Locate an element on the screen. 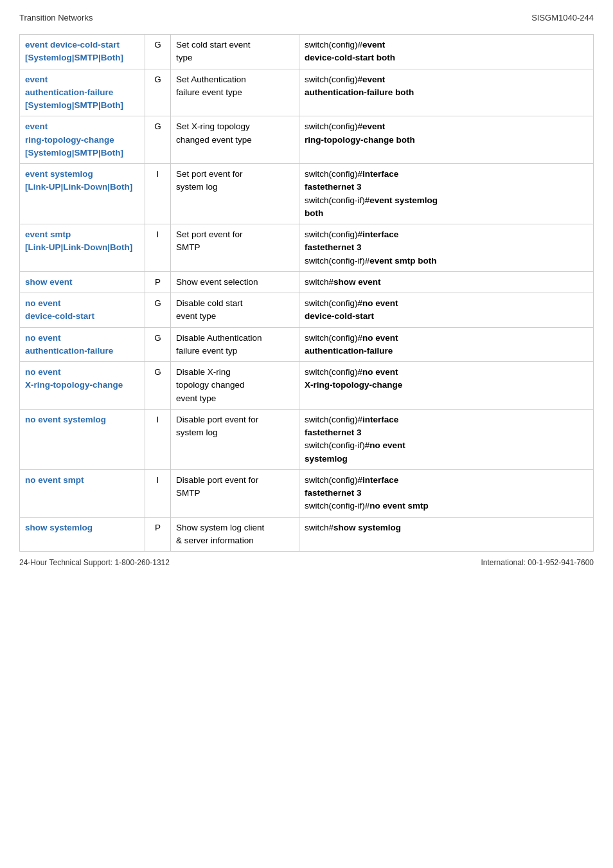  syntax-cell: switch#show systemlog is located at coordinates (447, 534).